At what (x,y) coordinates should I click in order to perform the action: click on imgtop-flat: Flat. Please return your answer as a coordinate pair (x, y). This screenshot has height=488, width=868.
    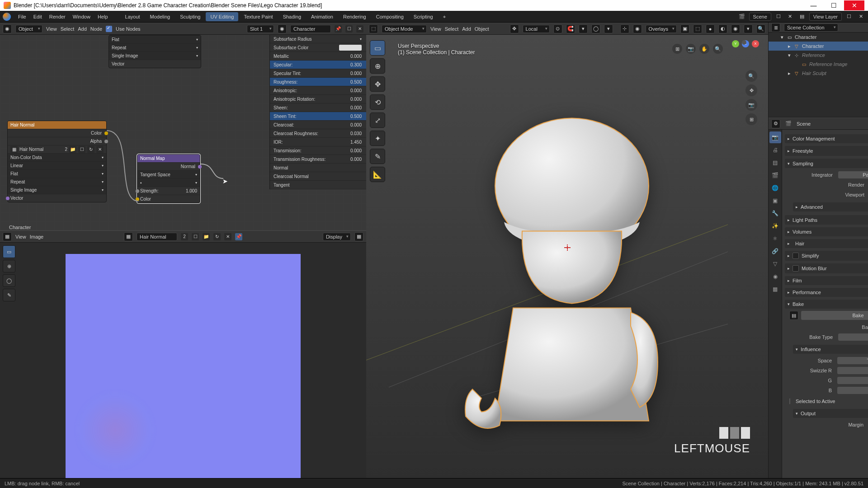
    Looking at the image, I should click on (116, 40).